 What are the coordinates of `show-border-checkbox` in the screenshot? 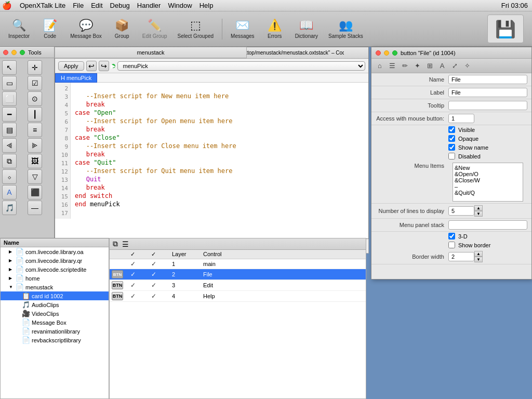 It's located at (452, 245).